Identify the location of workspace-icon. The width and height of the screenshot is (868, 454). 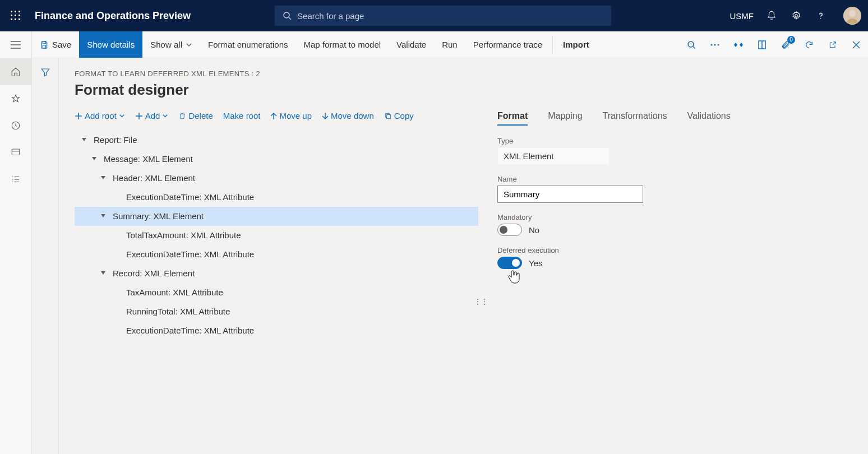
(16, 152).